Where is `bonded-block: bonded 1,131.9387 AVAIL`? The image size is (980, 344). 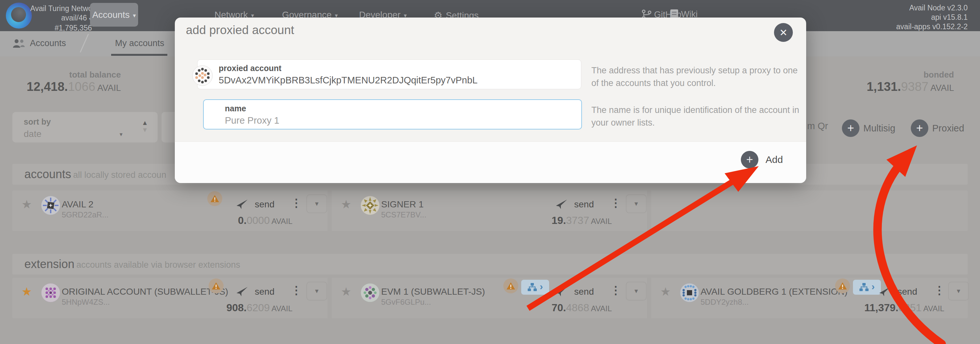
bonded-block: bonded 1,131.9387 AVAIL is located at coordinates (907, 82).